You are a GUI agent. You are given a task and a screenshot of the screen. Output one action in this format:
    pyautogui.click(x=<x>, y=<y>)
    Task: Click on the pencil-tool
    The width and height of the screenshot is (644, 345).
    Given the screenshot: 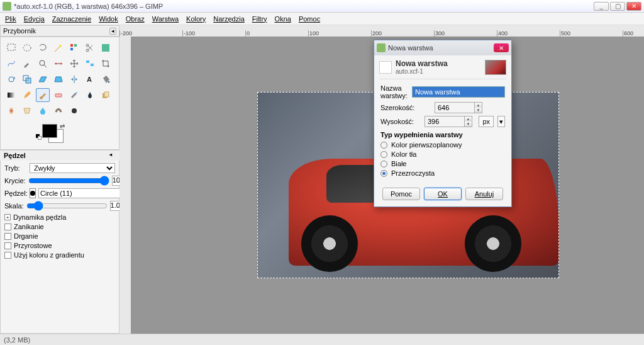 What is the action you would take?
    pyautogui.click(x=27, y=95)
    